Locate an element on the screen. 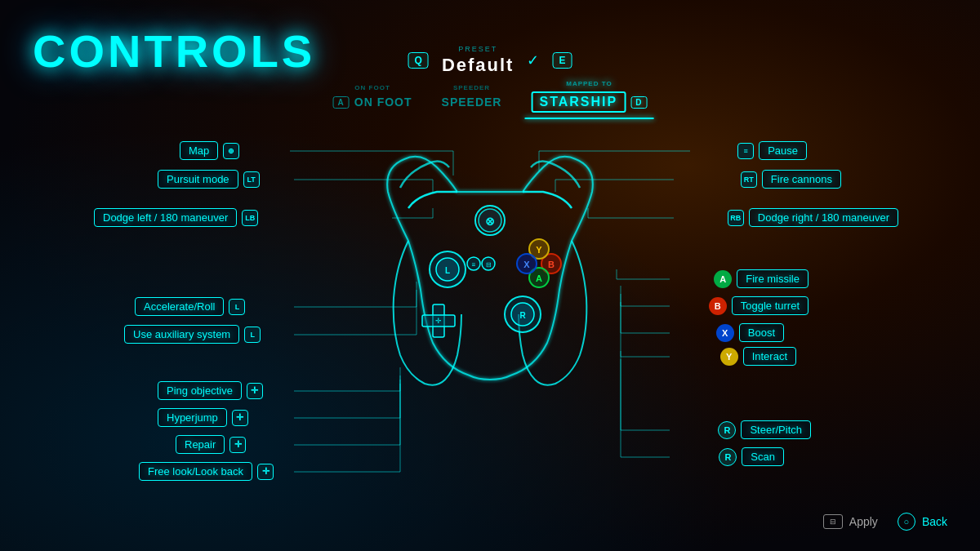 This screenshot has width=980, height=551. dodge-left-label: Dodge left / 180 maneuver is located at coordinates (165, 217).